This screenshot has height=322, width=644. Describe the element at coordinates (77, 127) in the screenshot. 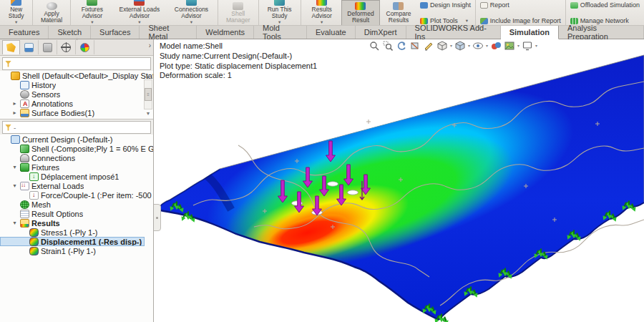

I see `simulation-tree-filter: -` at that location.